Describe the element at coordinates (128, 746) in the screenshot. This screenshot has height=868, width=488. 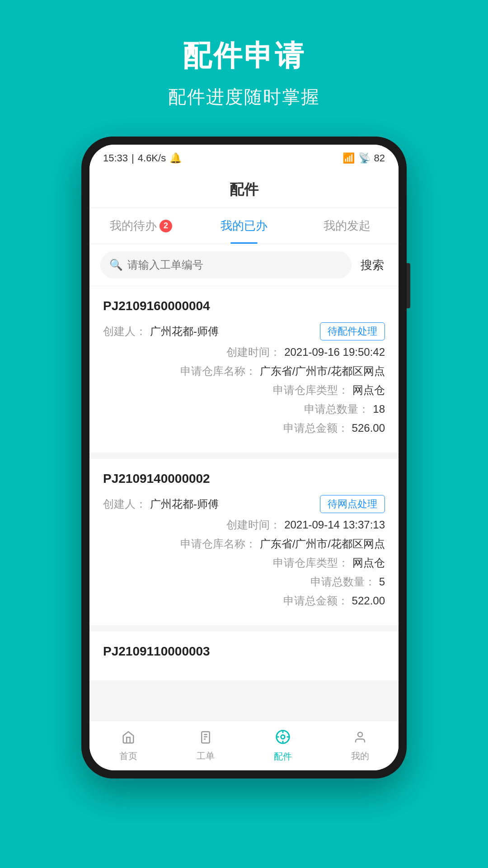
I see `nav-home: 首页` at that location.